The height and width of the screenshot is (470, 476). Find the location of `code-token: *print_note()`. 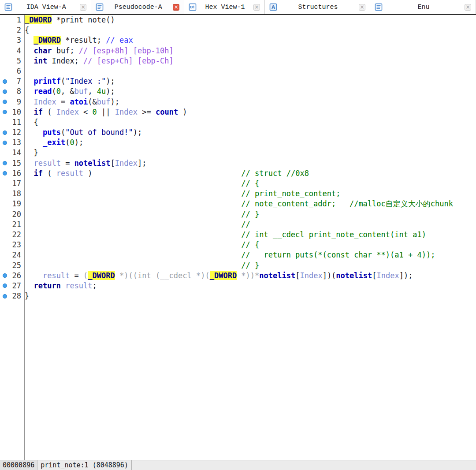

code-token: *print_note() is located at coordinates (83, 20).